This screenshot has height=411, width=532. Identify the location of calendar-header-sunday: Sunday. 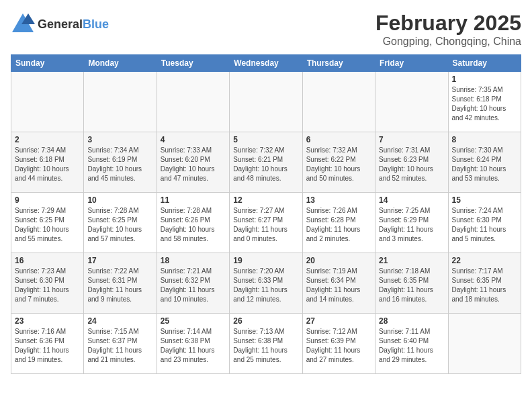
(48, 63).